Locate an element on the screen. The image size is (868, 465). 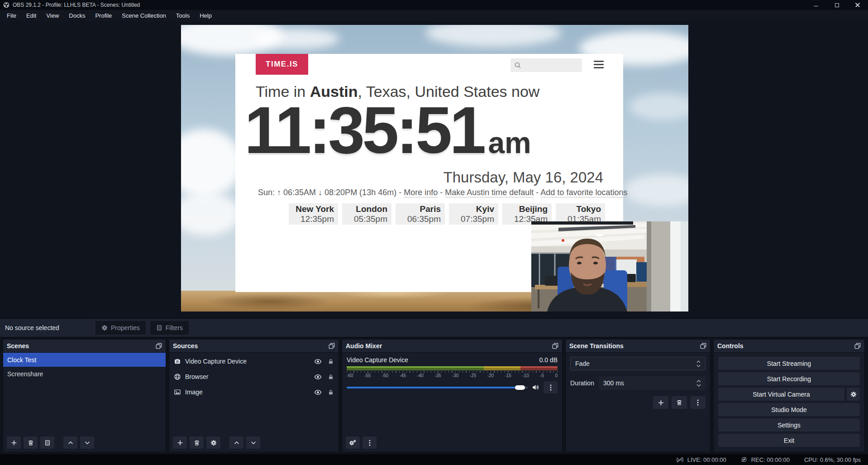
move-scene-up-button is located at coordinates (71, 443).